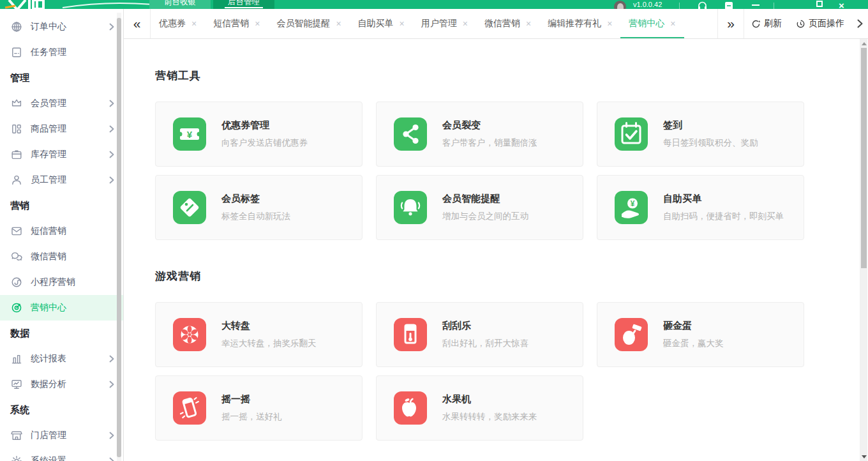  I want to click on mail-icon, so click(17, 231).